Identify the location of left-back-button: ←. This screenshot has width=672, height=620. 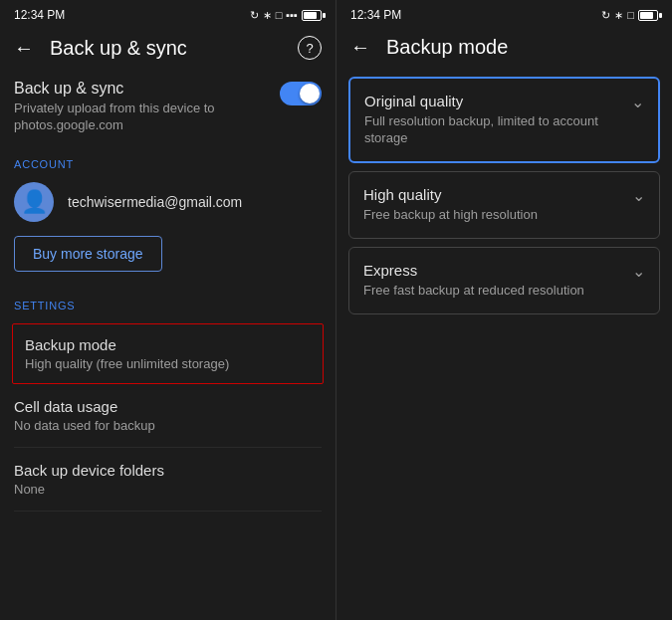
(24, 48).